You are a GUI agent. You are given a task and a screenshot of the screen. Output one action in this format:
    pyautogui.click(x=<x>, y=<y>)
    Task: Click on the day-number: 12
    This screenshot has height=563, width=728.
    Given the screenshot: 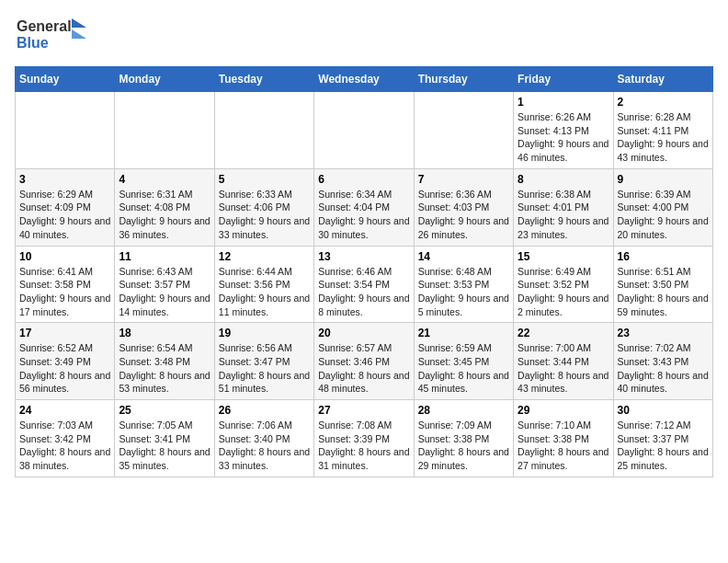 What is the action you would take?
    pyautogui.click(x=265, y=257)
    